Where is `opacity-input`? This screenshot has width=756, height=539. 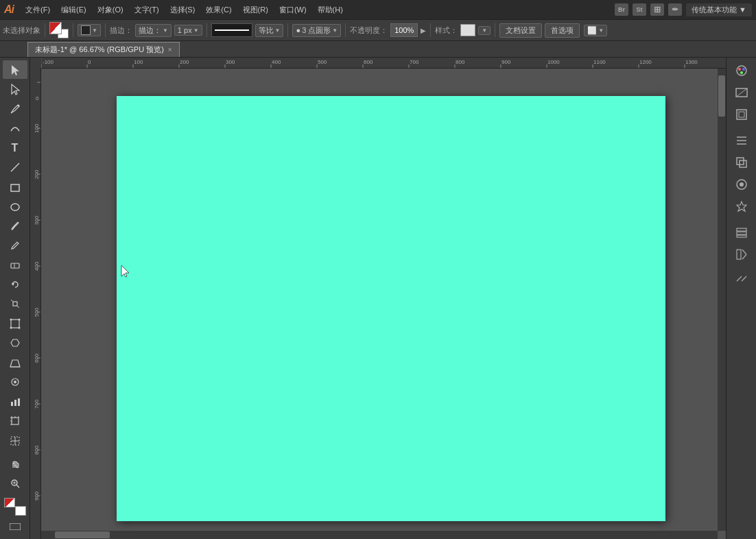 opacity-input is located at coordinates (404, 30).